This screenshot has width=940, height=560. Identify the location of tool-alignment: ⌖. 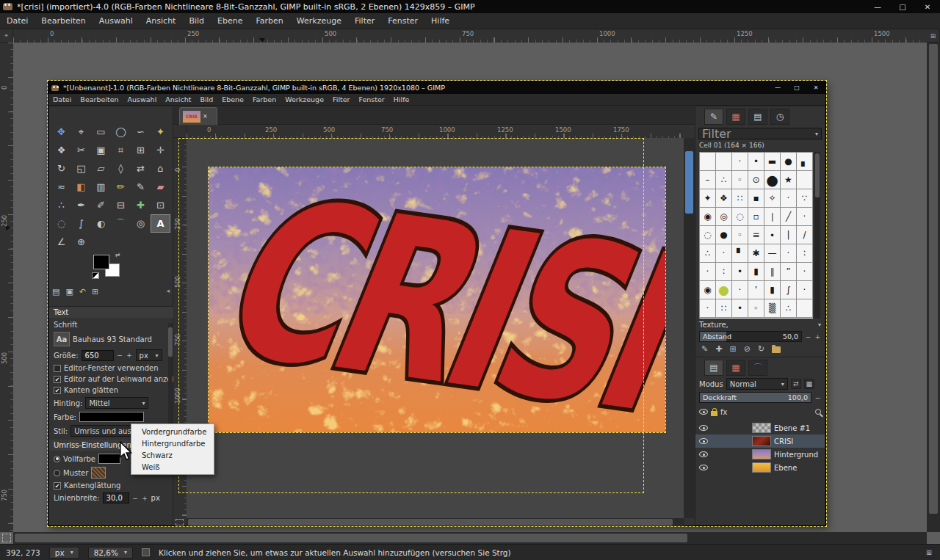
(81, 132).